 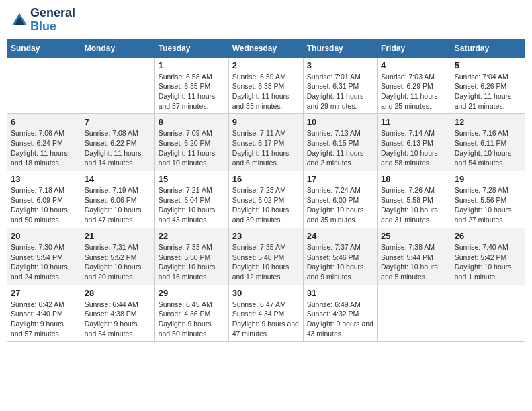 I want to click on day-number: 16, so click(x=266, y=179).